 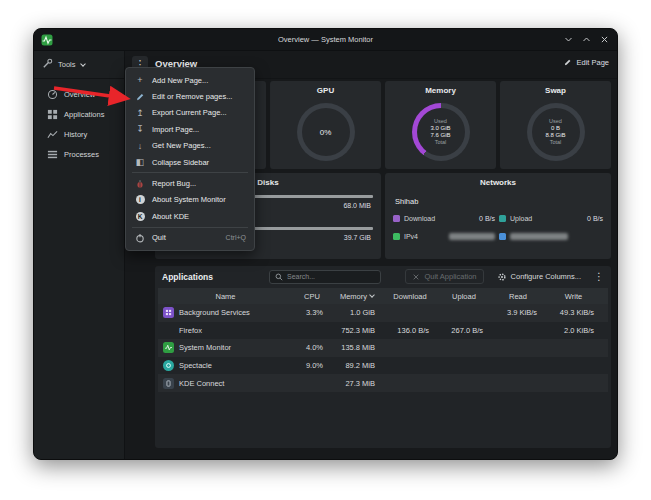 I want to click on table-overflow-button: ⋮, so click(x=599, y=276).